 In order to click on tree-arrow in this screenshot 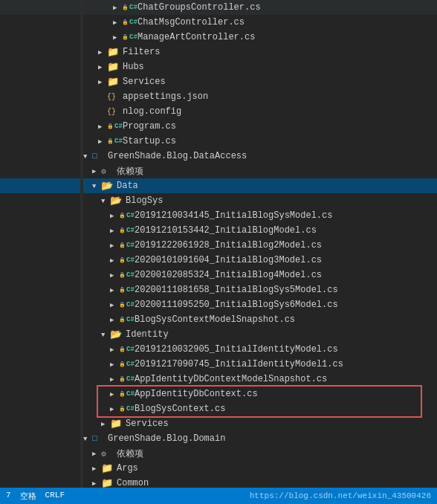, I will do `click(103, 97)`.